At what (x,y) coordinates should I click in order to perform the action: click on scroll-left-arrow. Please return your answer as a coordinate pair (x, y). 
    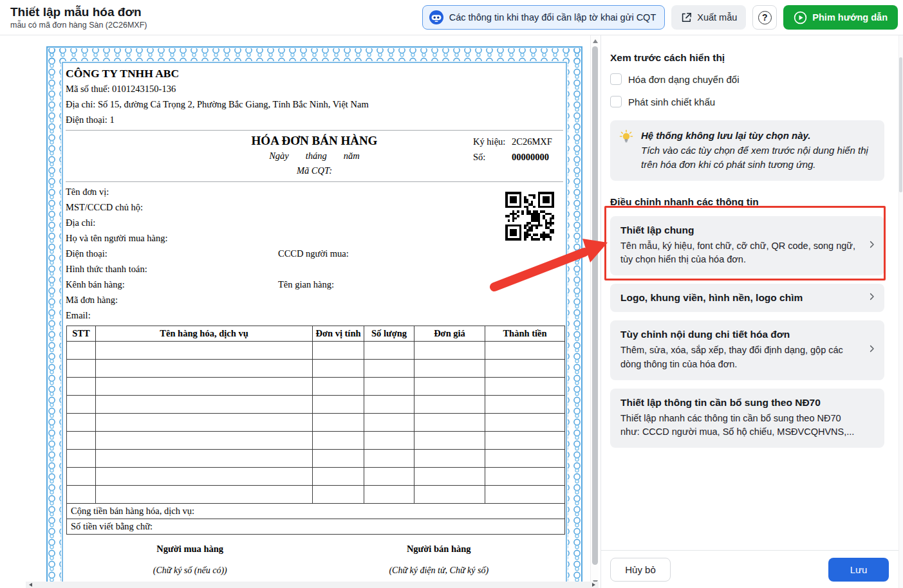
    Looking at the image, I should click on (31, 585).